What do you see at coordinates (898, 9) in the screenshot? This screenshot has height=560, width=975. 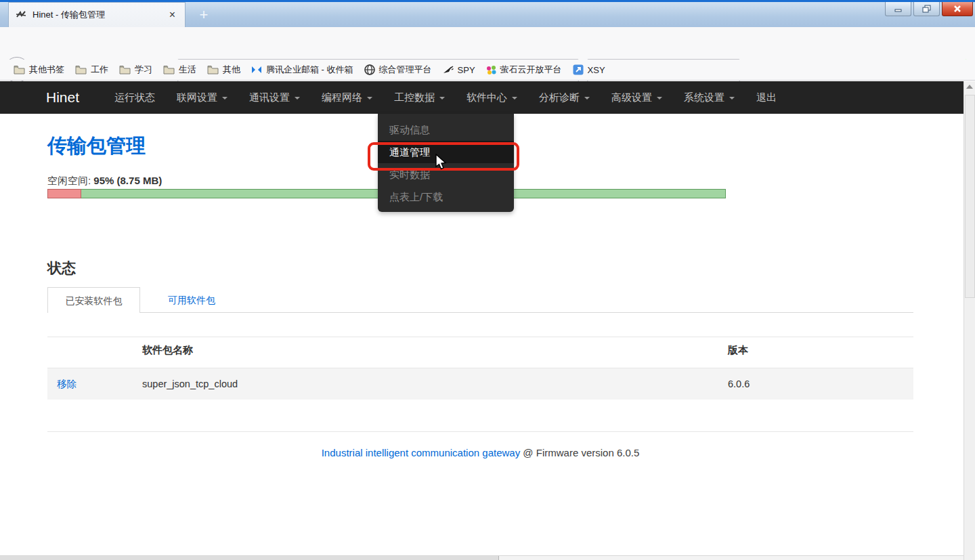 I see `minimize-icon` at bounding box center [898, 9].